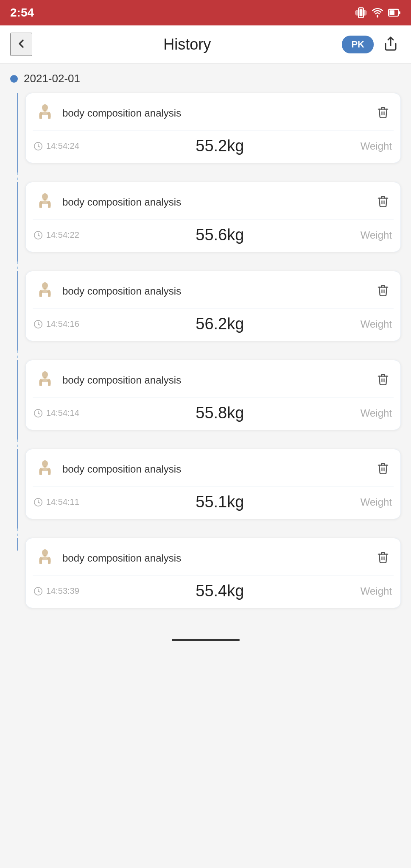  I want to click on header: History PK, so click(205, 45).